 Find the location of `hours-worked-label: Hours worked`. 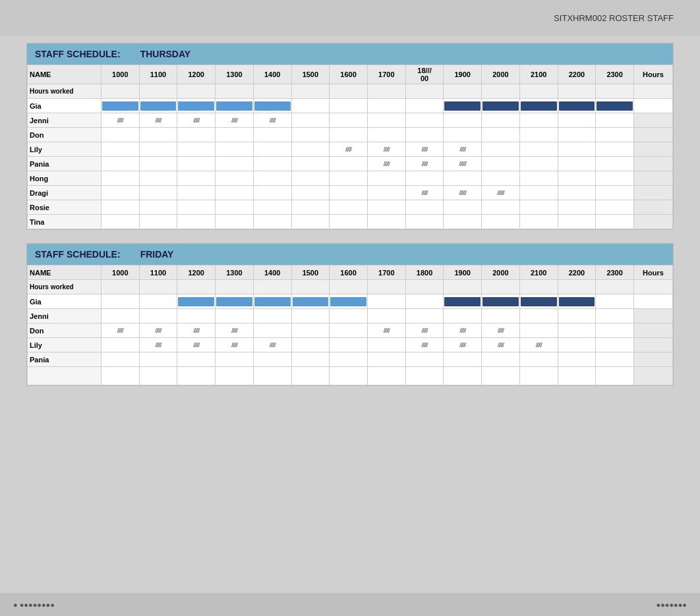

hours-worked-label: Hours worked is located at coordinates (65, 92).